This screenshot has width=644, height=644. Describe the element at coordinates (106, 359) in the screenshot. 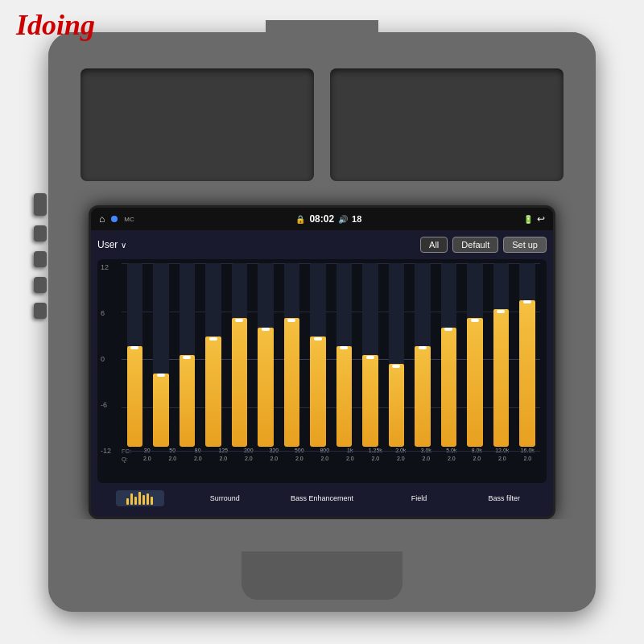

I see `y-axis: 12 6 0 -6 -12` at that location.